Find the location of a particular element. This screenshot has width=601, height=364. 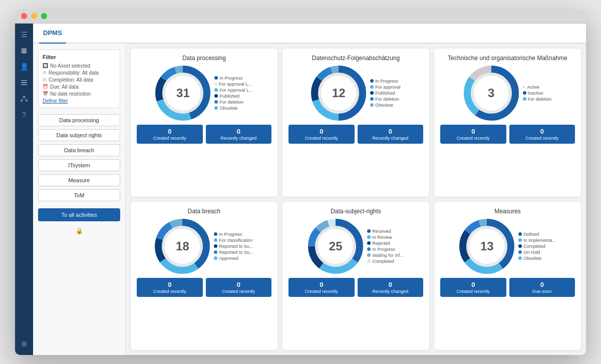

legend-item: Published is located at coordinates (233, 96).